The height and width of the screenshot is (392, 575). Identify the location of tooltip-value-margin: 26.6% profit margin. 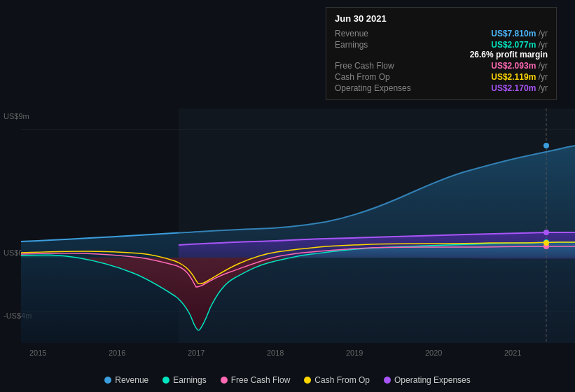
(508, 55).